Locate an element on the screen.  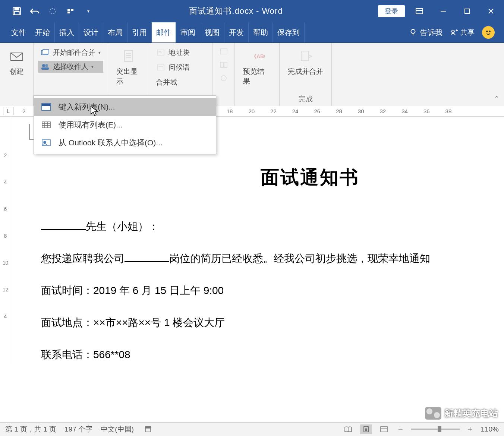
preview-results-label: 预览结果 is located at coordinates (257, 76).